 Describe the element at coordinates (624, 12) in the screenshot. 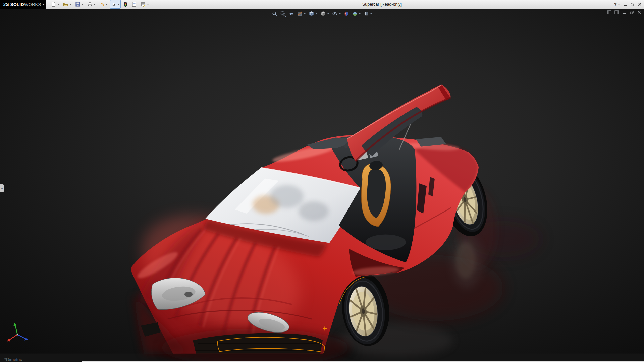

I see `document-window-controls` at that location.